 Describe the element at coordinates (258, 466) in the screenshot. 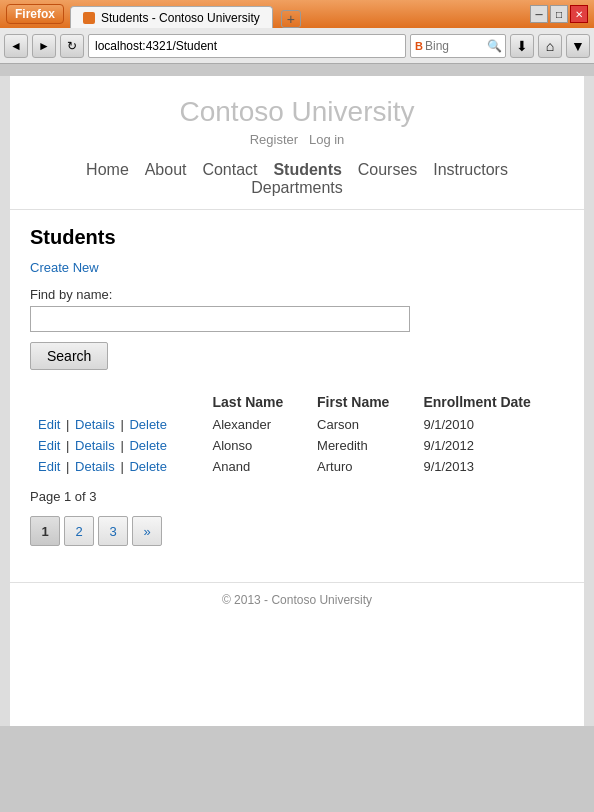

I see `cell-last-name: Anand` at that location.